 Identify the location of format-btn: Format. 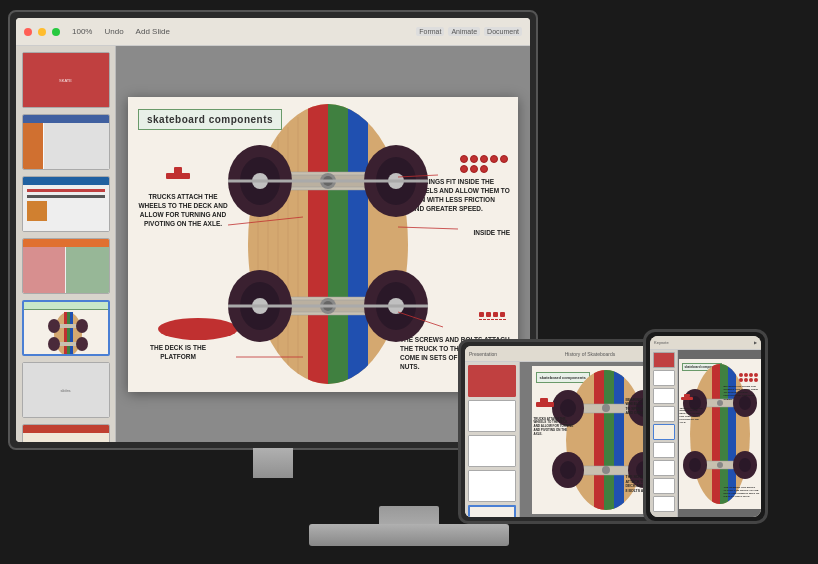
(430, 32).